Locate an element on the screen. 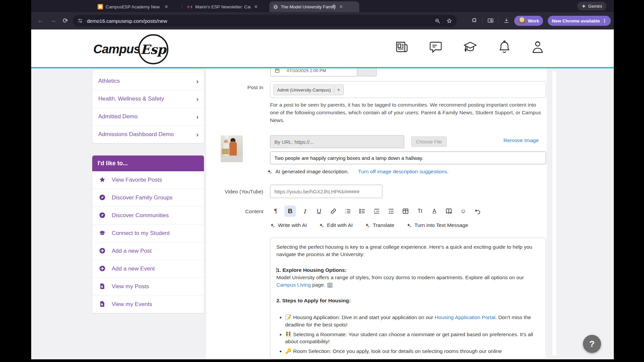 Image resolution: width=644 pixels, height=362 pixels. turn-into-text-message-button: Turn into Text Message is located at coordinates (437, 225).